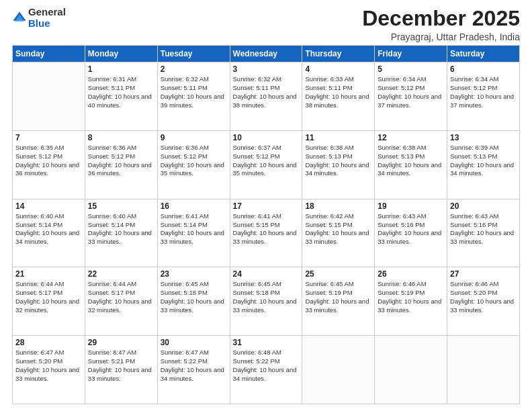 This screenshot has height=411, width=532. I want to click on day-number: 15, so click(121, 206).